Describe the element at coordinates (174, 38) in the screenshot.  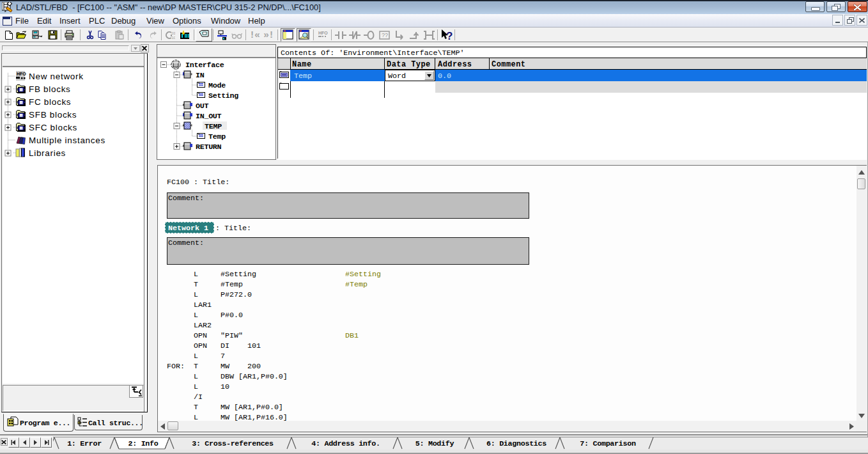
I see `svg-text: 10` at that location.